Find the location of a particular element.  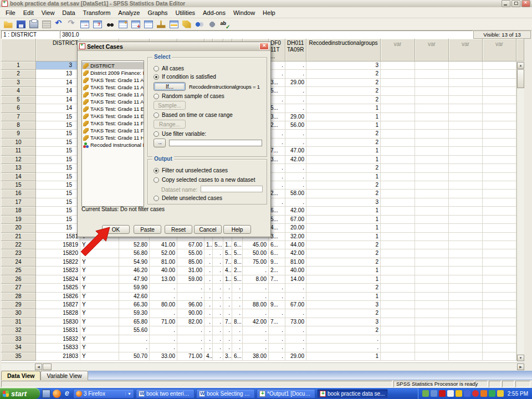

row-number: 23 is located at coordinates (19, 254).